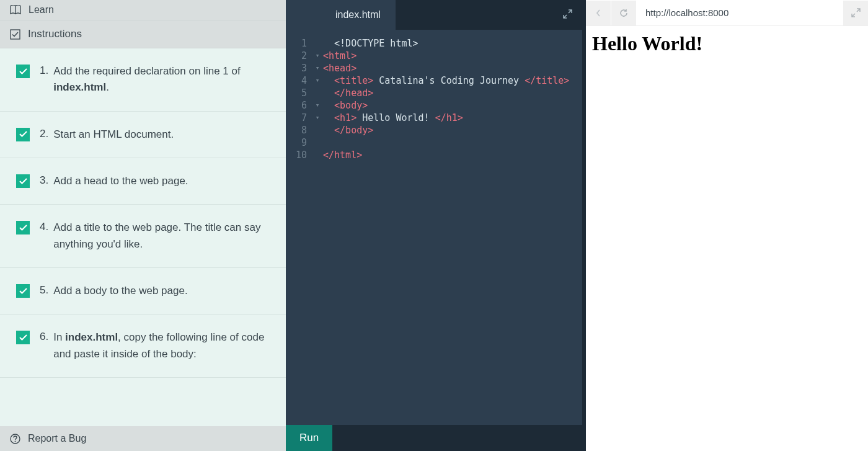 Image resolution: width=868 pixels, height=451 pixels. Describe the element at coordinates (15, 439) in the screenshot. I see `question-icon` at that location.